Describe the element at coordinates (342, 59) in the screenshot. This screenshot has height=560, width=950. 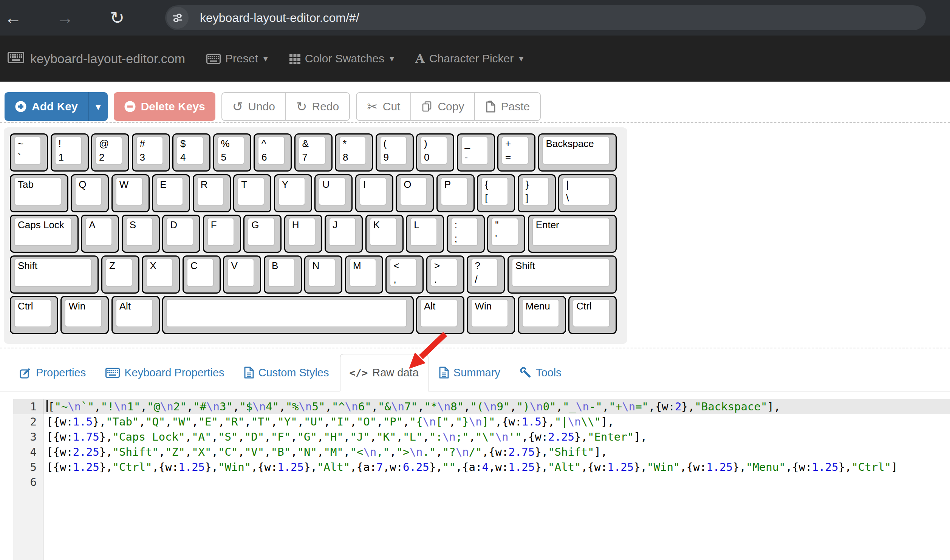
I see `nav-item-color-swatches: Color Swatches▾` at that location.